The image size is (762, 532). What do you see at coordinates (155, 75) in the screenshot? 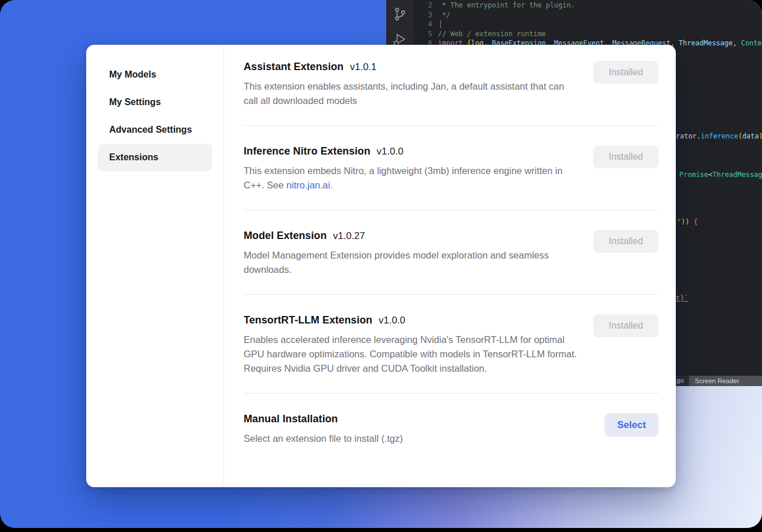
I see `sidebar-item-my-models: My Models` at bounding box center [155, 75].